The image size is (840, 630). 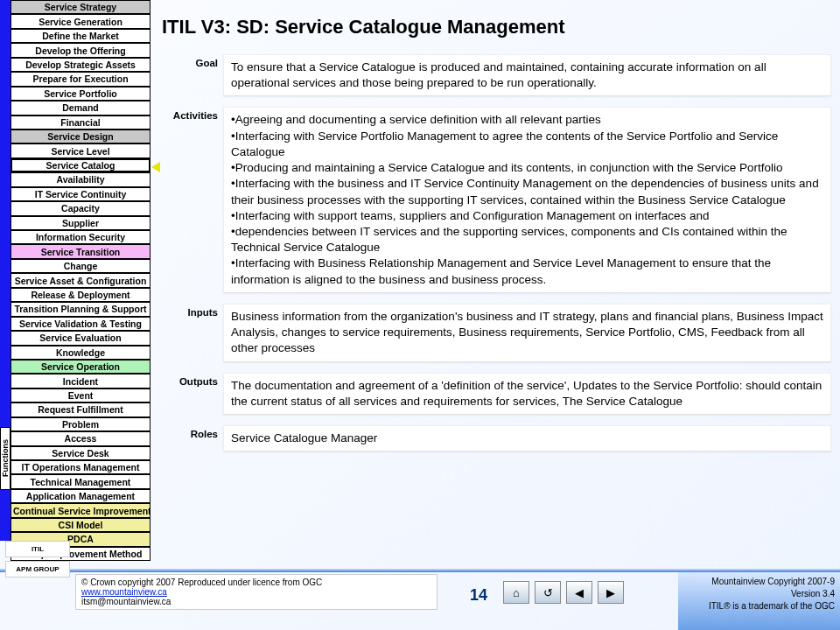 What do you see at coordinates (256, 592) in the screenshot?
I see `footer-credits: © Crown copyright 2007 Reproduced under …` at bounding box center [256, 592].